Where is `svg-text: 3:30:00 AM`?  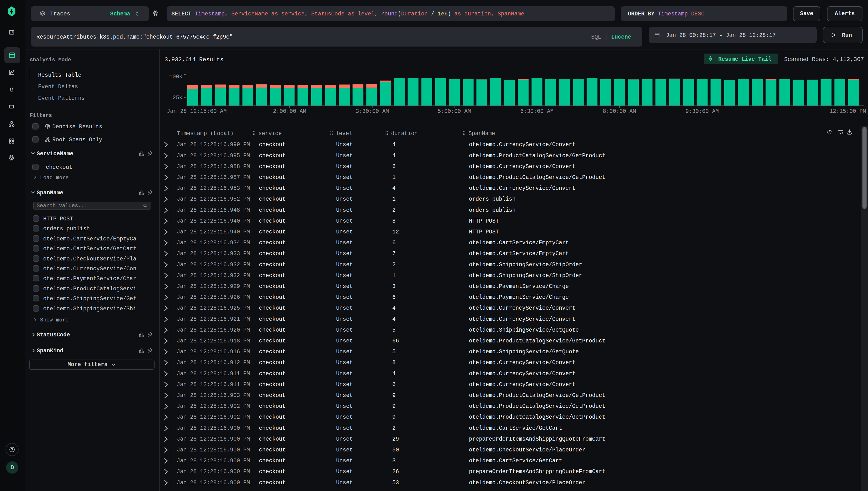
svg-text: 3:30:00 AM is located at coordinates (372, 111).